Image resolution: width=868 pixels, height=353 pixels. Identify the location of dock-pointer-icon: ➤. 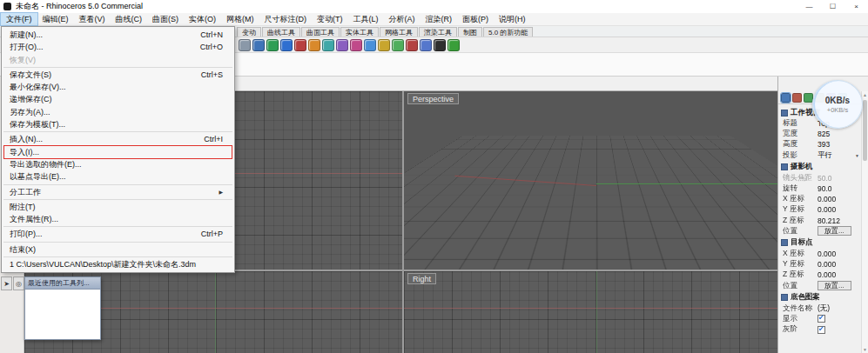
(7, 283).